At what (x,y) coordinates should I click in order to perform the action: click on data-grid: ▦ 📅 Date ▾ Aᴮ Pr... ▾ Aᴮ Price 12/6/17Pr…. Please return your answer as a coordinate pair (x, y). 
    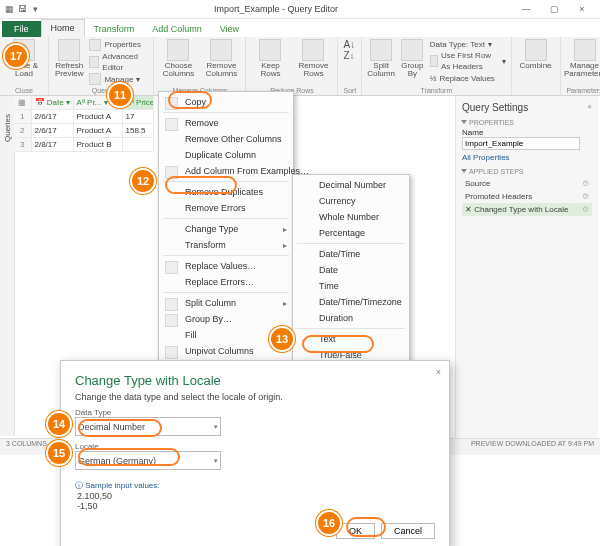
    Looking at the image, I should click on (84, 124).